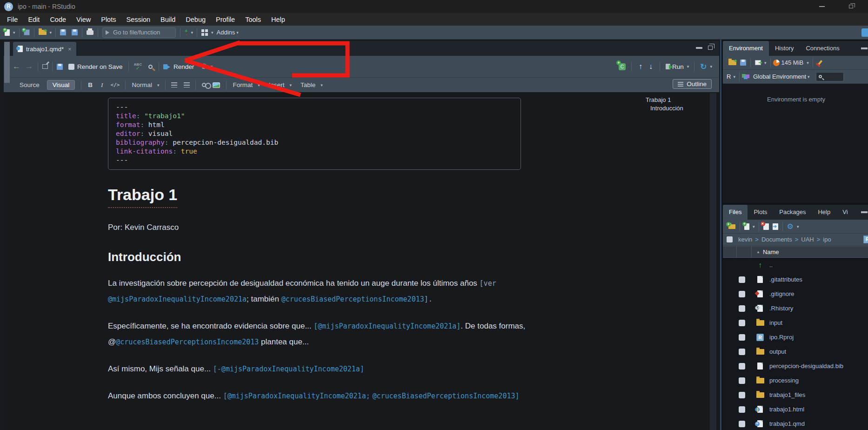 The width and height of the screenshot is (868, 430). Describe the element at coordinates (108, 20) in the screenshot. I see `menu-plots: Plots` at that location.